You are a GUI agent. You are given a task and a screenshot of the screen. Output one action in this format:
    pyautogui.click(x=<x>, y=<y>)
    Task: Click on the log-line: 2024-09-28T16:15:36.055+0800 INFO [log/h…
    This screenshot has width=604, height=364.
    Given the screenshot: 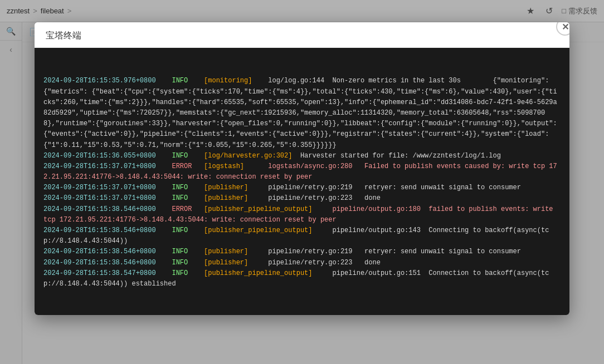 What is the action you would take?
    pyautogui.click(x=302, y=156)
    